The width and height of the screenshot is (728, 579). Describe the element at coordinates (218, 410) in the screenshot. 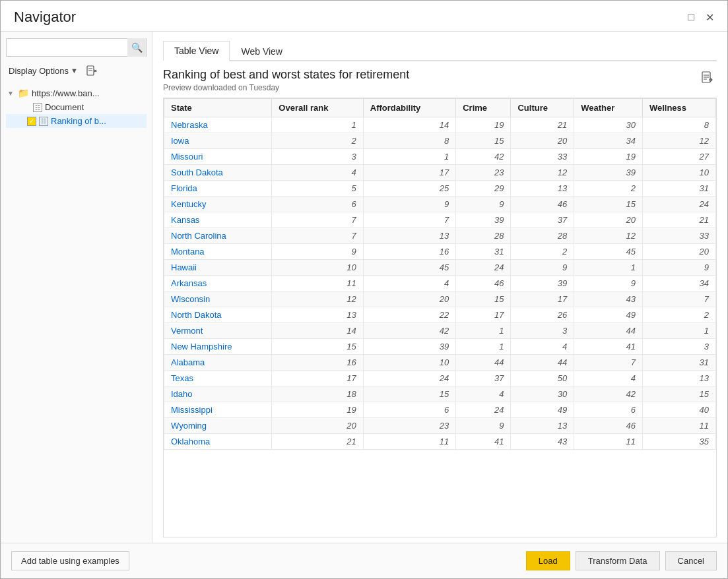

I see `cell-state: Mississippi` at that location.